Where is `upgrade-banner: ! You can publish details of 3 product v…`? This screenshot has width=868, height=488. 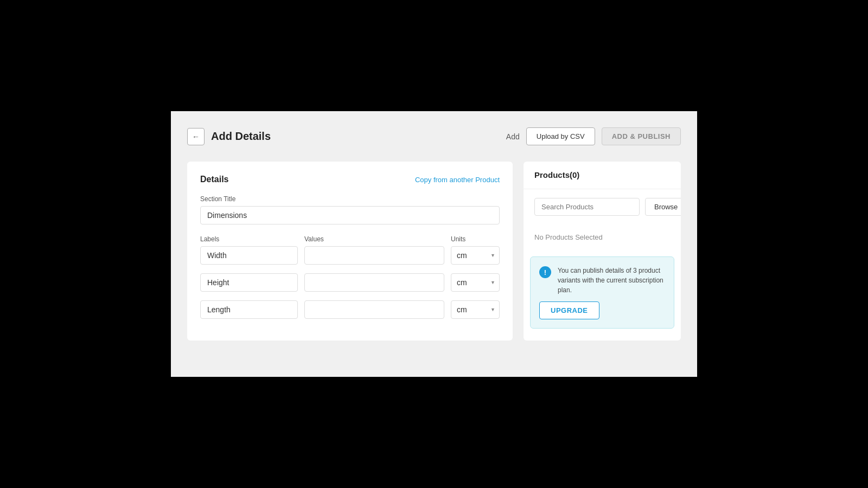
upgrade-banner: ! You can publish details of 3 product v… is located at coordinates (602, 293).